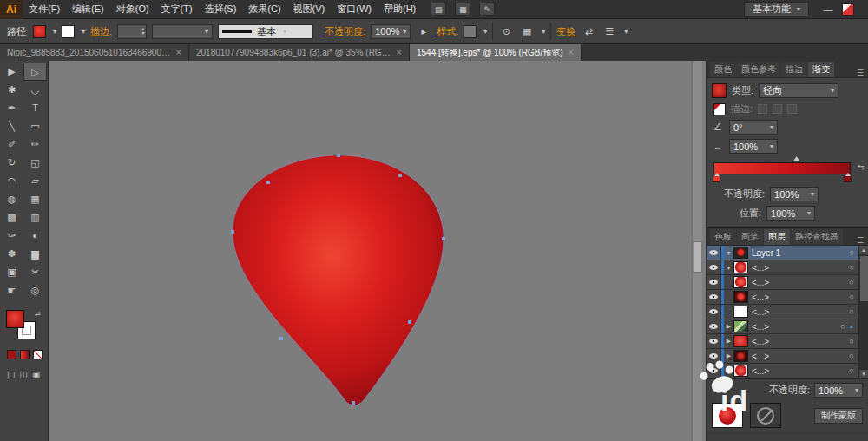  I want to click on type-tool: T, so click(35, 108).